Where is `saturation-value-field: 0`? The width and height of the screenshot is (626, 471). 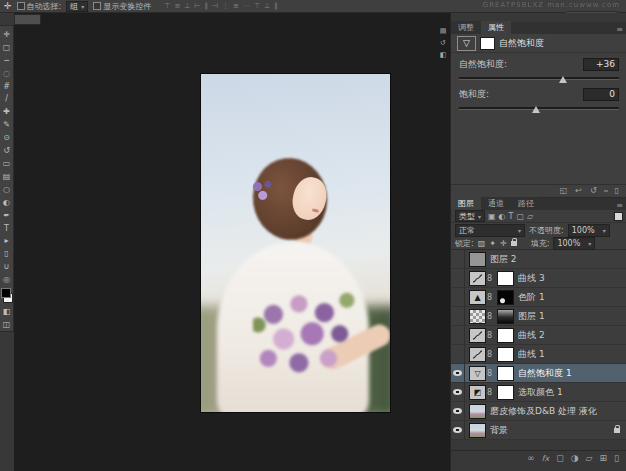
saturation-value-field: 0 is located at coordinates (601, 94).